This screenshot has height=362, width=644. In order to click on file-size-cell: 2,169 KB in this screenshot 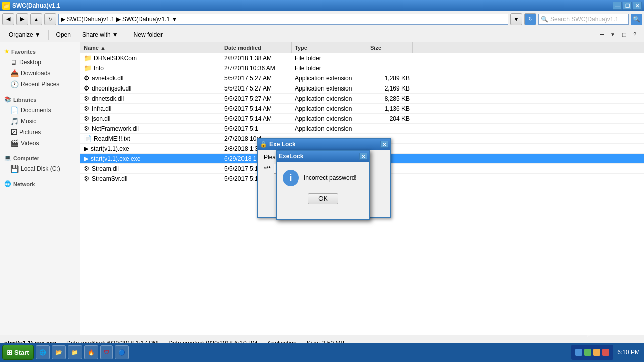, I will do `click(390, 88)`.